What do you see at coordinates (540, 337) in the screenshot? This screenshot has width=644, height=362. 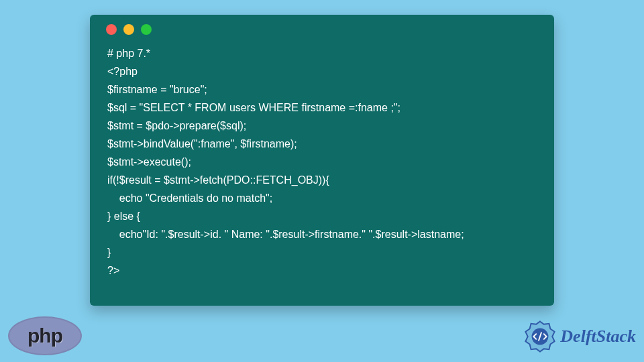 I see `brand-icon` at bounding box center [540, 337].